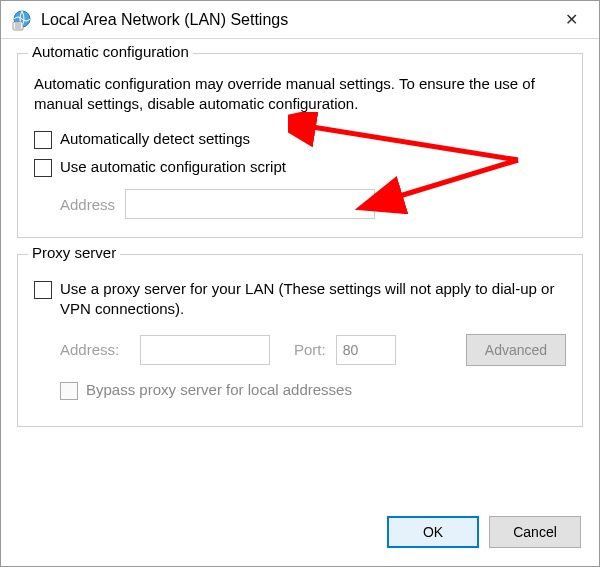 This screenshot has width=600, height=567. I want to click on label-auto-script: Use automatic configuration script, so click(173, 167).